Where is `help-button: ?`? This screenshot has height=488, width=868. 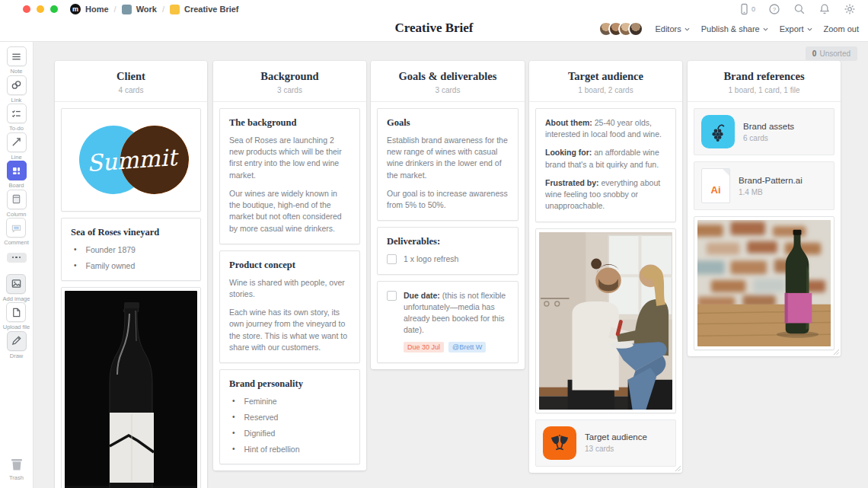
help-button: ? is located at coordinates (774, 9).